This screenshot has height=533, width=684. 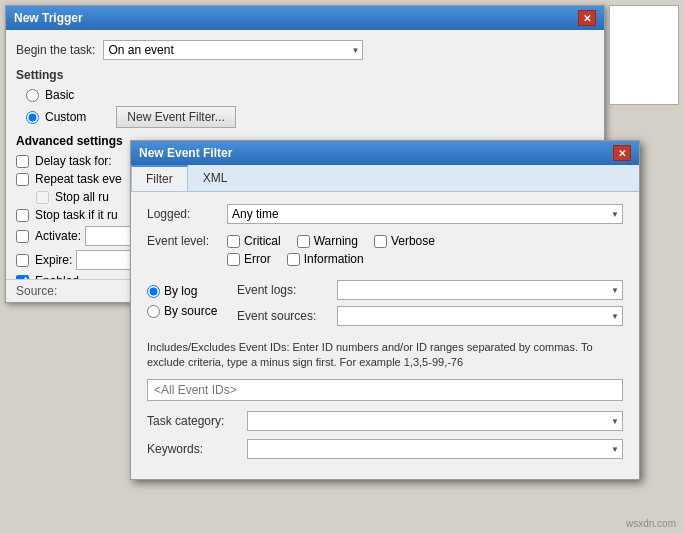 I want to click on delay-checkbox, so click(x=22, y=162).